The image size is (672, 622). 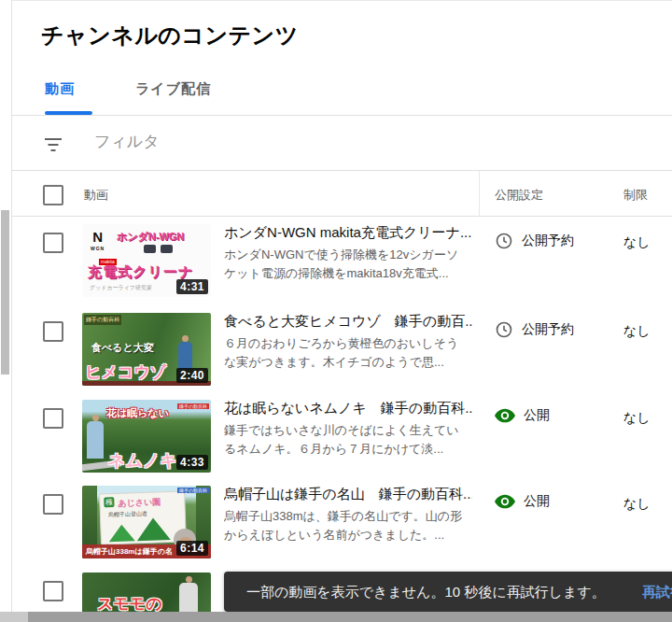 What do you see at coordinates (174, 90) in the screenshot?
I see `tab-live-streams: ライブ配信` at bounding box center [174, 90].